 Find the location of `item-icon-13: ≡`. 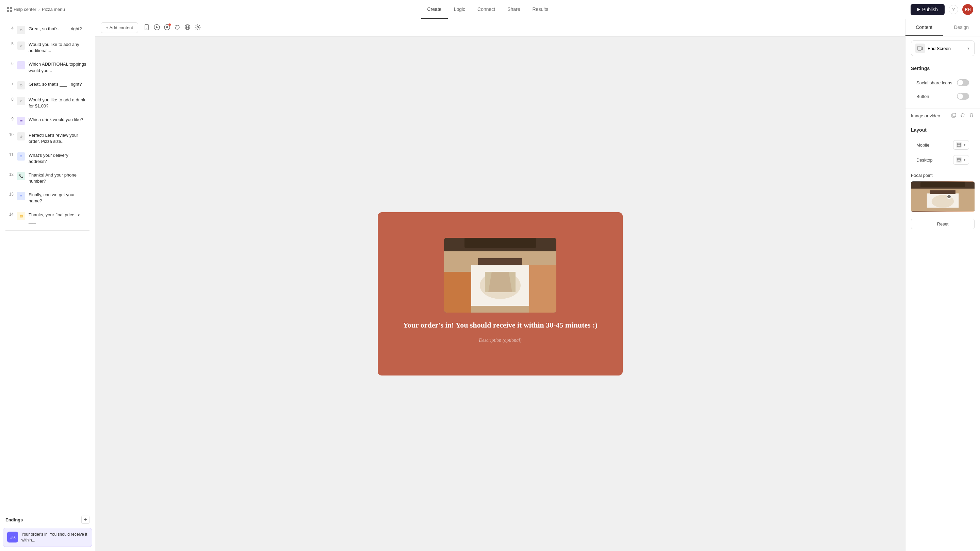

item-icon-13: ≡ is located at coordinates (21, 196).